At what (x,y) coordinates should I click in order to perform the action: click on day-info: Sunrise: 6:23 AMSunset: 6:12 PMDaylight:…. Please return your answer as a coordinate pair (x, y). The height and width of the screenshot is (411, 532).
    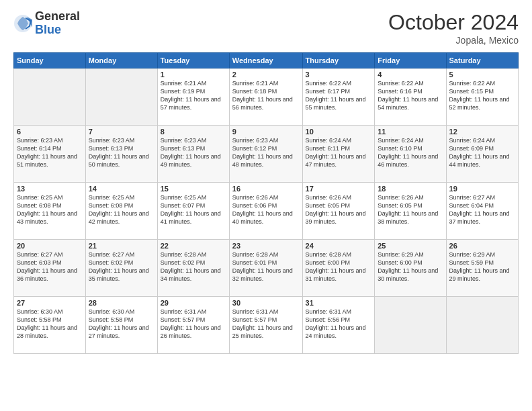
    Looking at the image, I should click on (266, 153).